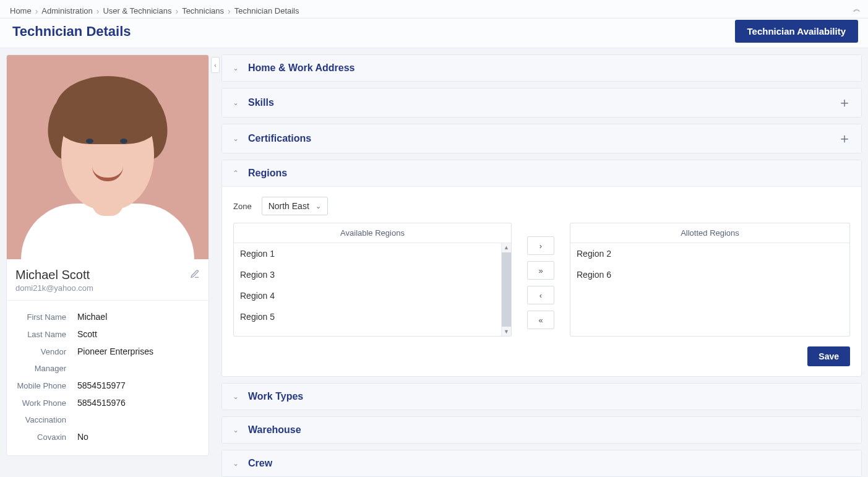 Image resolution: width=868 pixels, height=477 pixels. I want to click on breadcrumb-item-administration: Administration, so click(67, 11).